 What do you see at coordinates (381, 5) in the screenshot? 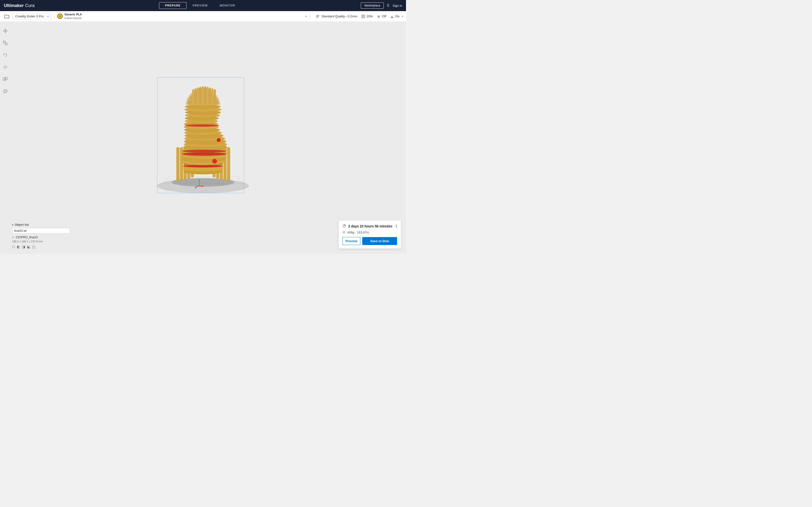
I see `header-right: Marketplace ⠿ Sign in` at bounding box center [381, 5].